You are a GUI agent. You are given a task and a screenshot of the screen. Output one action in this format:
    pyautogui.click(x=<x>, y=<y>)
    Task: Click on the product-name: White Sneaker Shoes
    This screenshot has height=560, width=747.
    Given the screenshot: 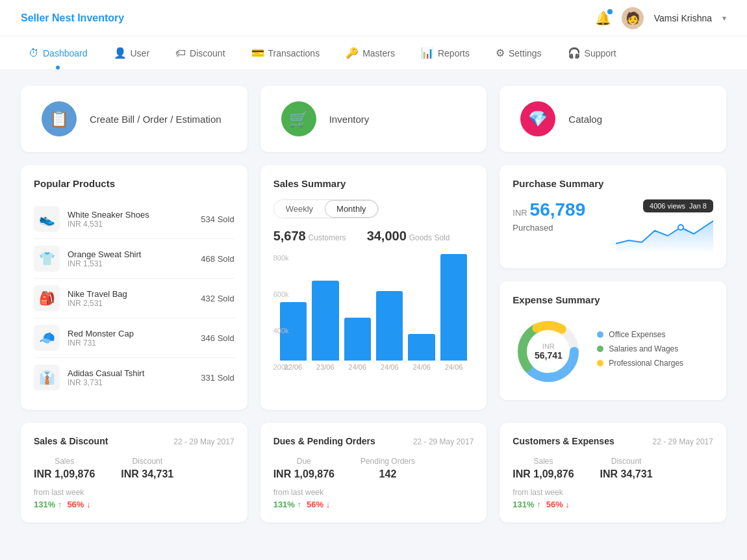 What is the action you would take?
    pyautogui.click(x=130, y=214)
    